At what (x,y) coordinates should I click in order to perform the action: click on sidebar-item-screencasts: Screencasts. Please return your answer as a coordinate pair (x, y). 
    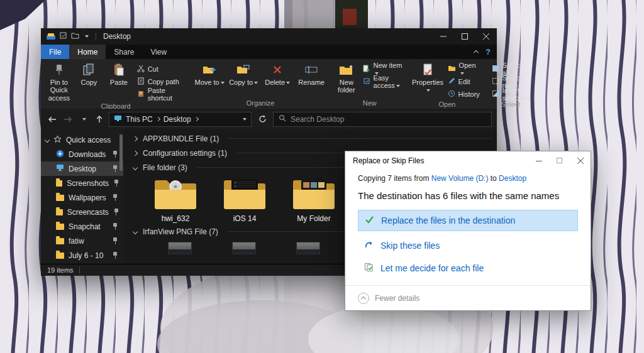
    Looking at the image, I should click on (82, 212).